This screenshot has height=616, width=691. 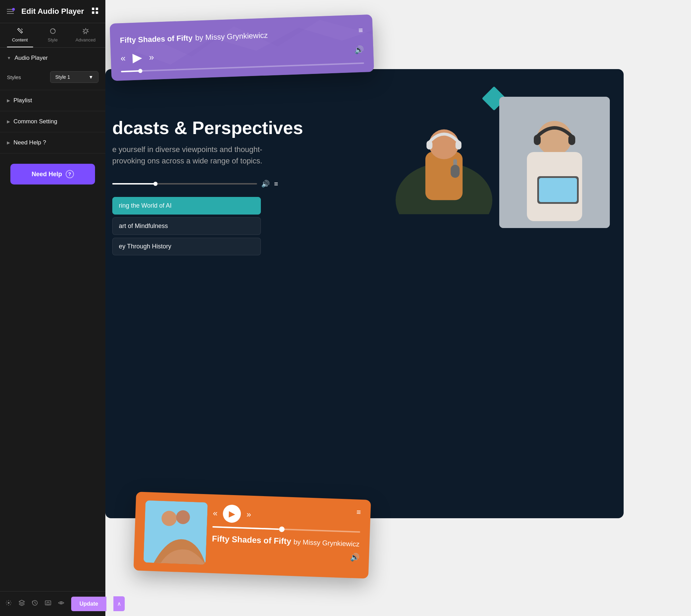 I want to click on styles-dropdown: Style 1 ▼, so click(x=74, y=77).